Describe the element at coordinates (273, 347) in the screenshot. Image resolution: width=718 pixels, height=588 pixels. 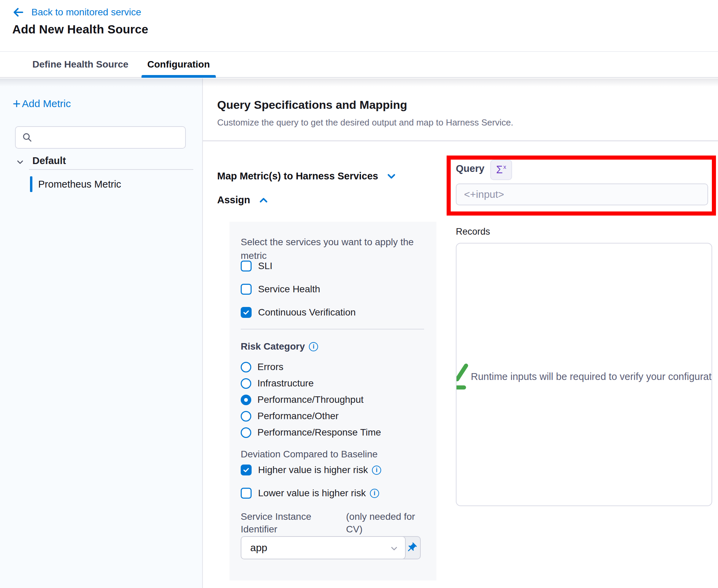
I see `risk-category-label: Risk Category` at that location.